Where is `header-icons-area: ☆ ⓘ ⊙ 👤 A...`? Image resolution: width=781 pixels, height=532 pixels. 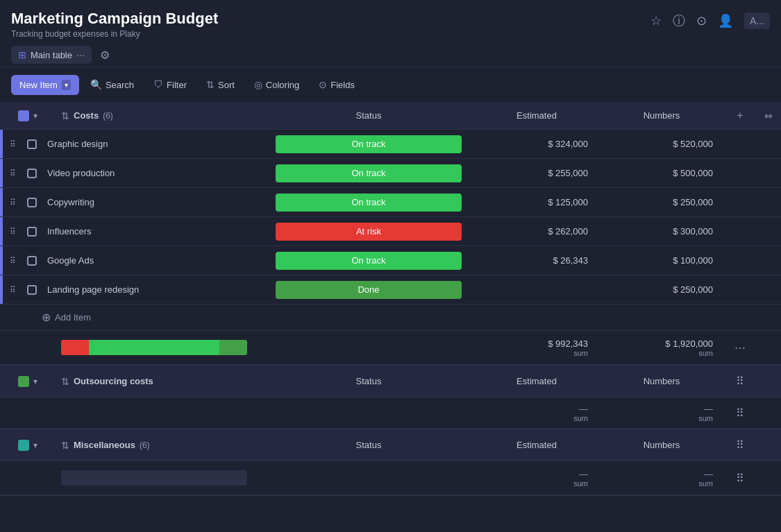
header-icons-area: ☆ ⓘ ⊙ 👤 A... is located at coordinates (710, 19).